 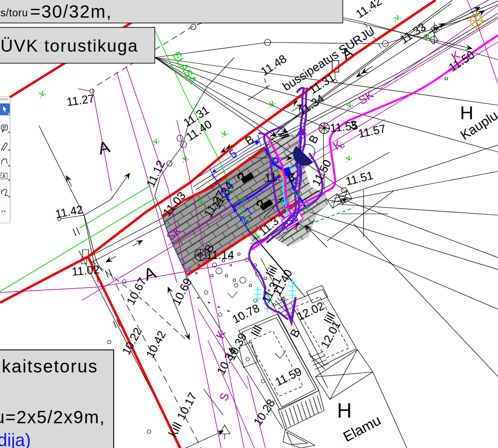 What do you see at coordinates (185, 68) in the screenshot?
I see `svg-text: ELASA` at bounding box center [185, 68].